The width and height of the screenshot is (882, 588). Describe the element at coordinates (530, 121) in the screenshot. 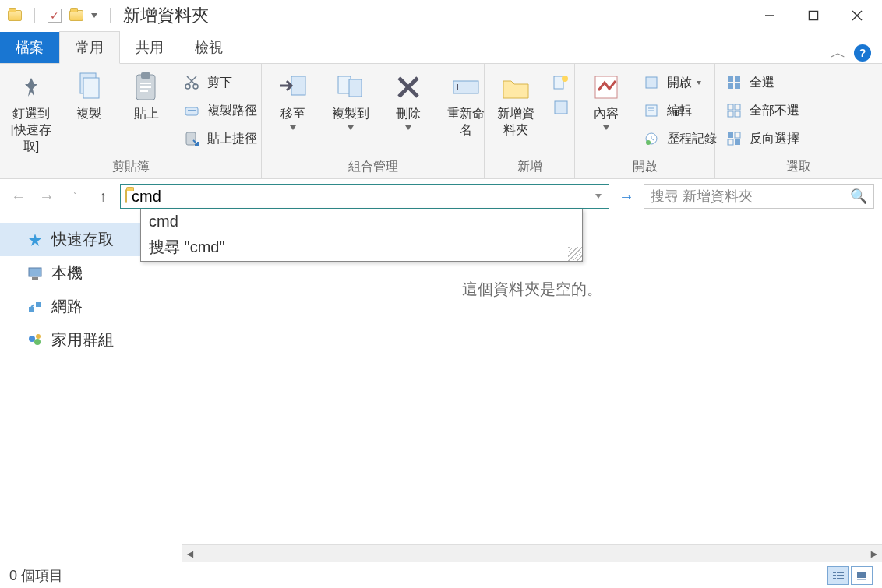

I see `group-new: 新增資料夾 新增` at that location.